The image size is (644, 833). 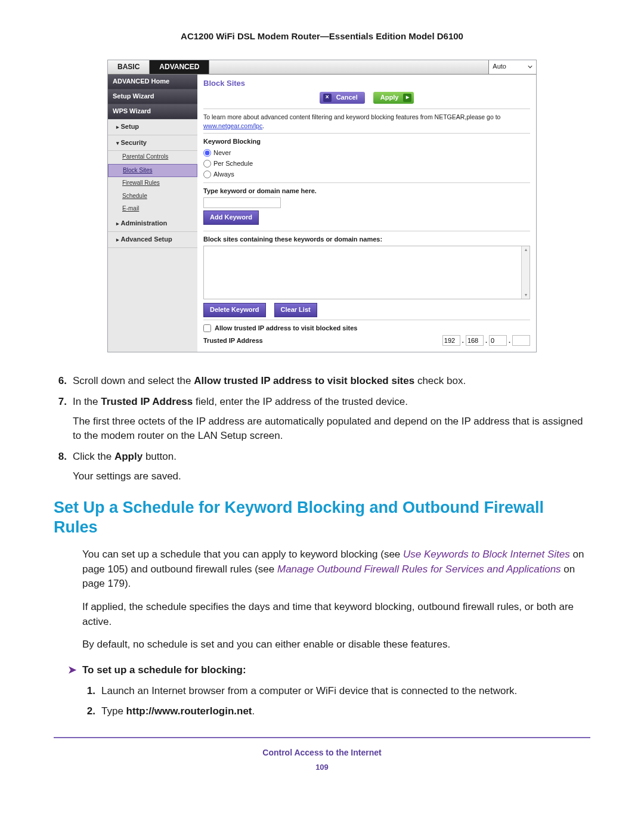 I want to click on allow-trusted-checkbox: Allow trusted IP address to visit blocke…, so click(x=367, y=329).